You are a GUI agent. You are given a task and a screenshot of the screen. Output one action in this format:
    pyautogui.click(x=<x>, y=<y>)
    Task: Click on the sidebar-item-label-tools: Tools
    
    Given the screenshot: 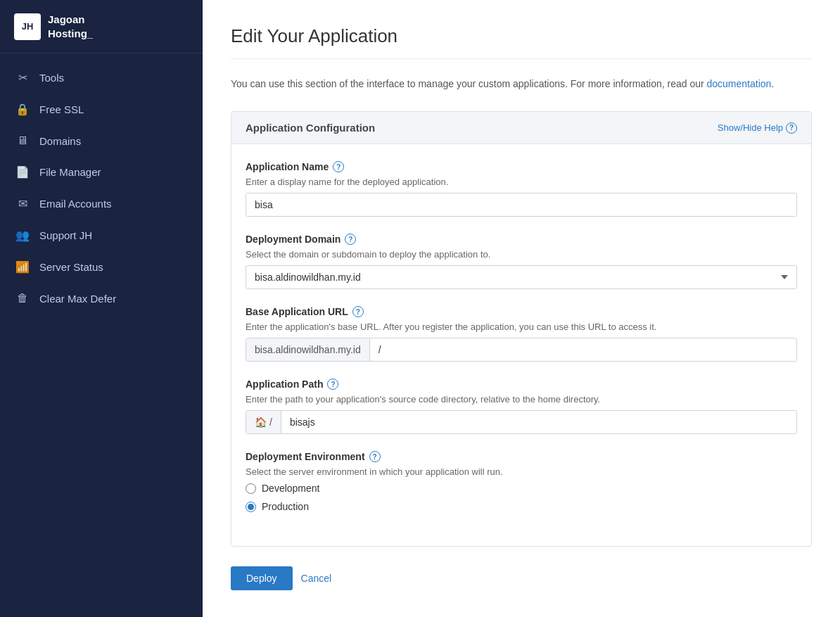 What is the action you would take?
    pyautogui.click(x=52, y=77)
    